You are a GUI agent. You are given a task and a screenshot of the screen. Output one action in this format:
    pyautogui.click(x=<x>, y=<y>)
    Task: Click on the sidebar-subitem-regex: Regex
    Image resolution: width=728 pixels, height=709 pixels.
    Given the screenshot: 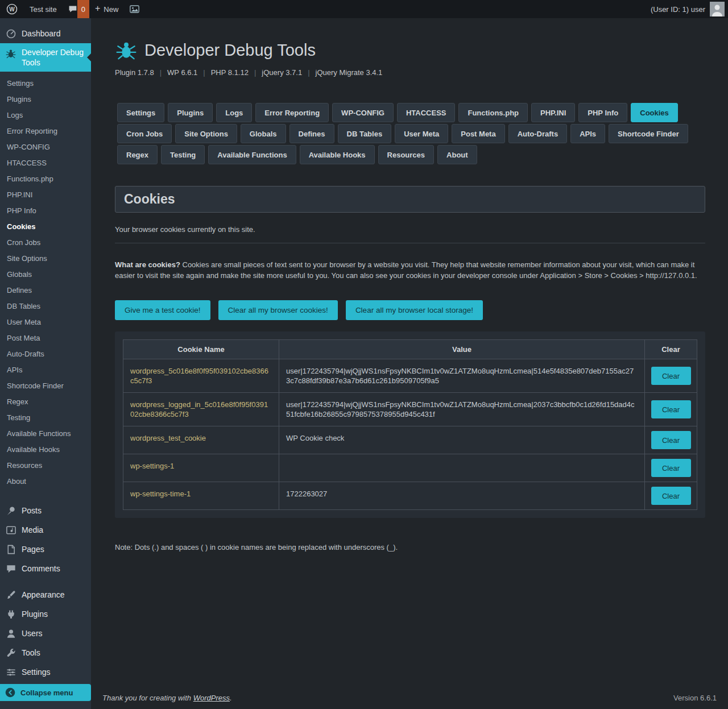 What is the action you would take?
    pyautogui.click(x=46, y=402)
    